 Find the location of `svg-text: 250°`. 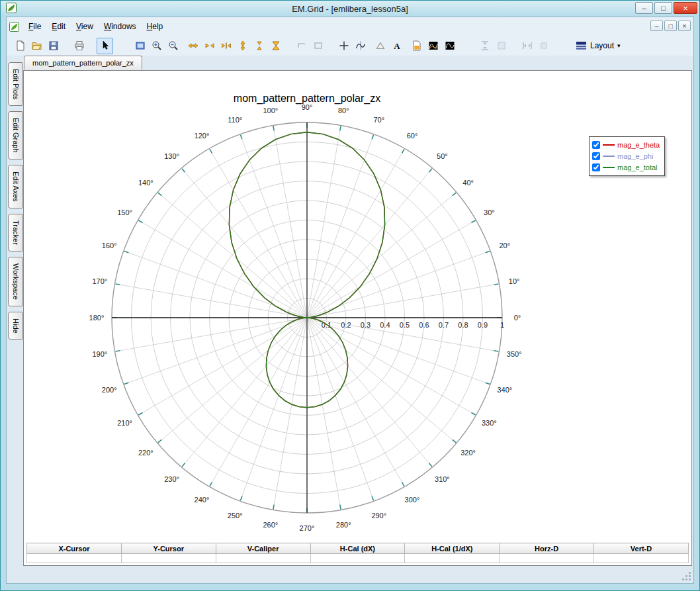

svg-text: 250° is located at coordinates (236, 516).